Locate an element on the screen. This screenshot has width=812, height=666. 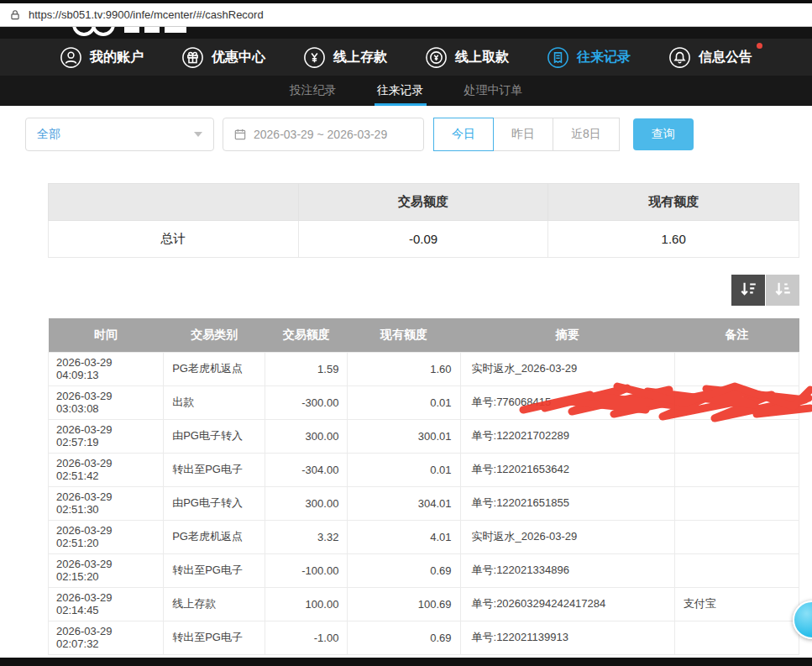
subnav-item-pending-orders: 处理中订单 is located at coordinates (494, 91).